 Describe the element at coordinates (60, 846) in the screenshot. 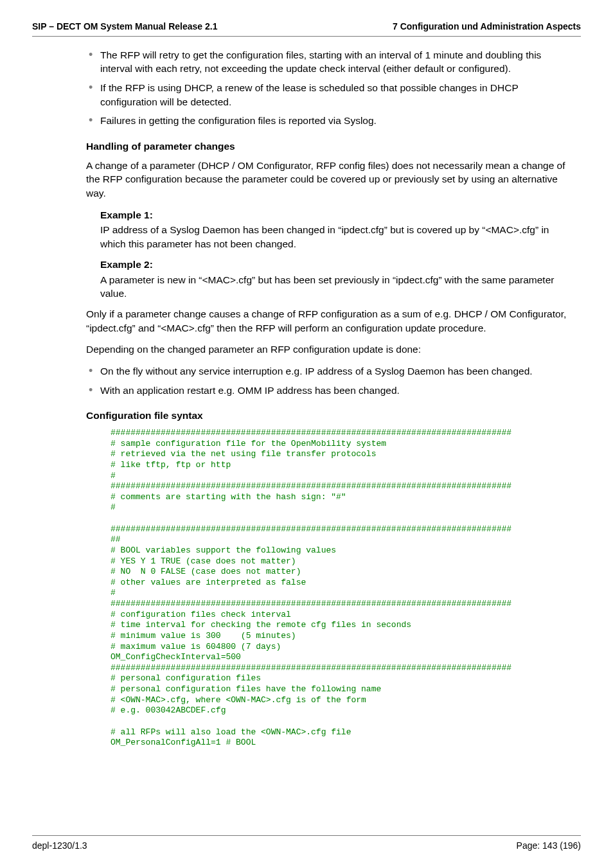

I see `footer-left: depl-1230/1.3` at that location.